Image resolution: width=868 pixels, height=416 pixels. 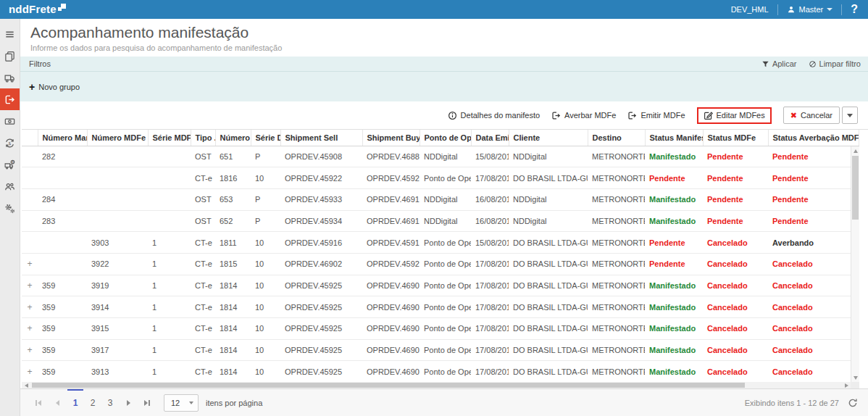 What do you see at coordinates (441, 286) in the screenshot?
I see `table-row: +35939191CT-e181410OPRDEV.45925OPRDEV.46…` at bounding box center [441, 286].